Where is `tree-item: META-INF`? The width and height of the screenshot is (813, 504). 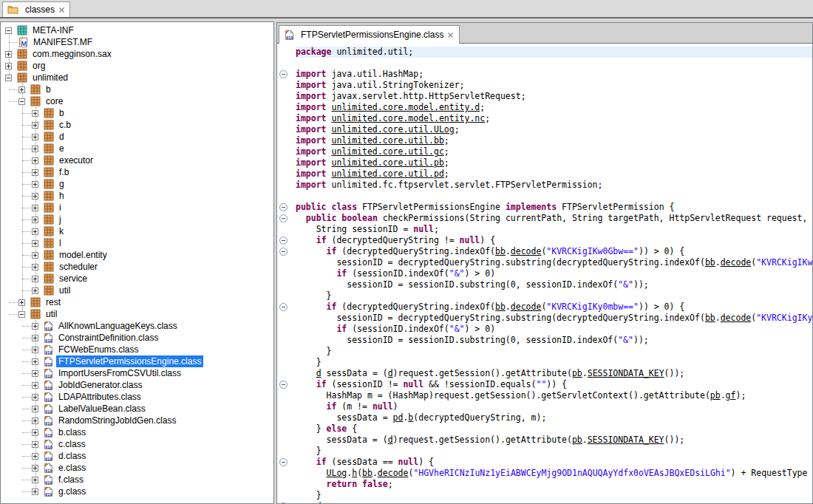
tree-item: META-INF is located at coordinates (137, 30).